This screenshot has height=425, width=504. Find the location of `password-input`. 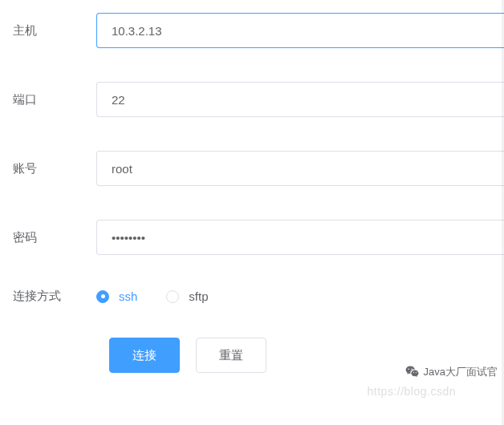

password-input is located at coordinates (300, 237).